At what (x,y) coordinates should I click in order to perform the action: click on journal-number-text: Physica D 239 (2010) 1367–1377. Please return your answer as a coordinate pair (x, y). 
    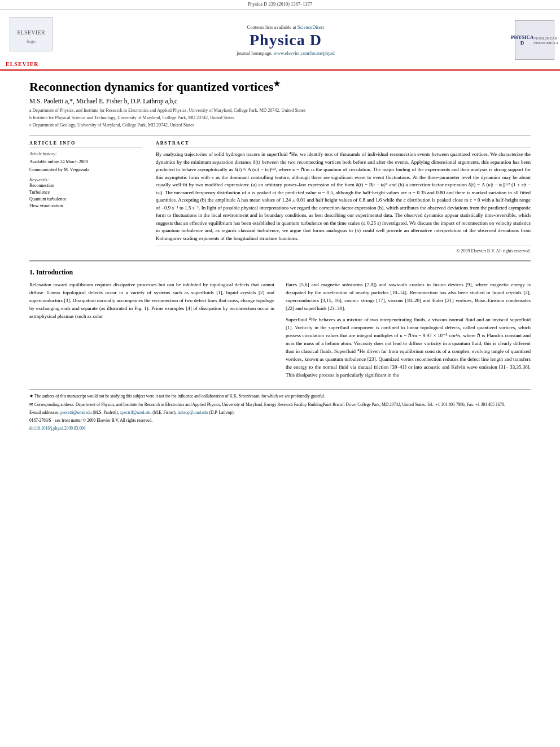
    Looking at the image, I should click on (280, 4).